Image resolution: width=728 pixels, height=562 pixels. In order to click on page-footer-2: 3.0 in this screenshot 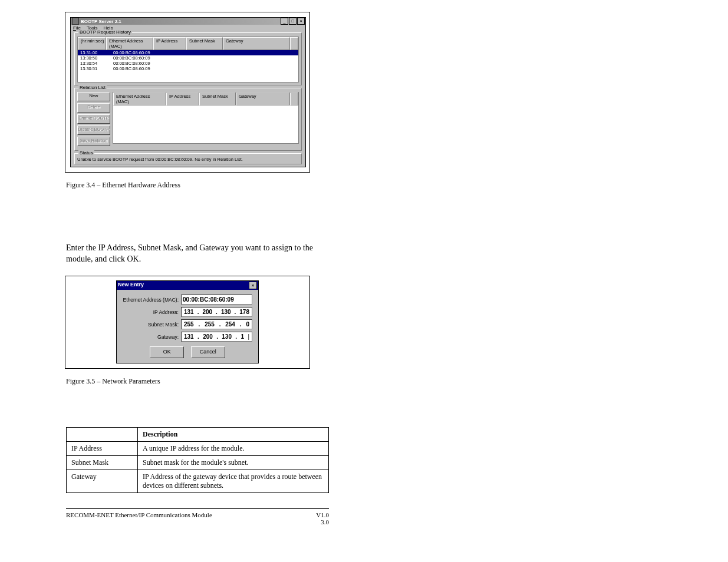, I will do `click(197, 522)`.